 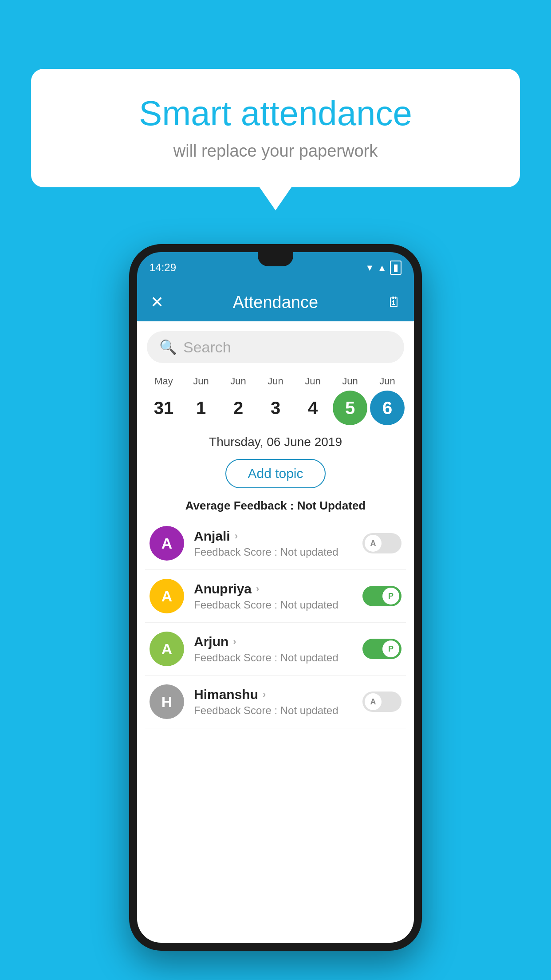 I want to click on bubble-title: Smart attendance, so click(x=276, y=114).